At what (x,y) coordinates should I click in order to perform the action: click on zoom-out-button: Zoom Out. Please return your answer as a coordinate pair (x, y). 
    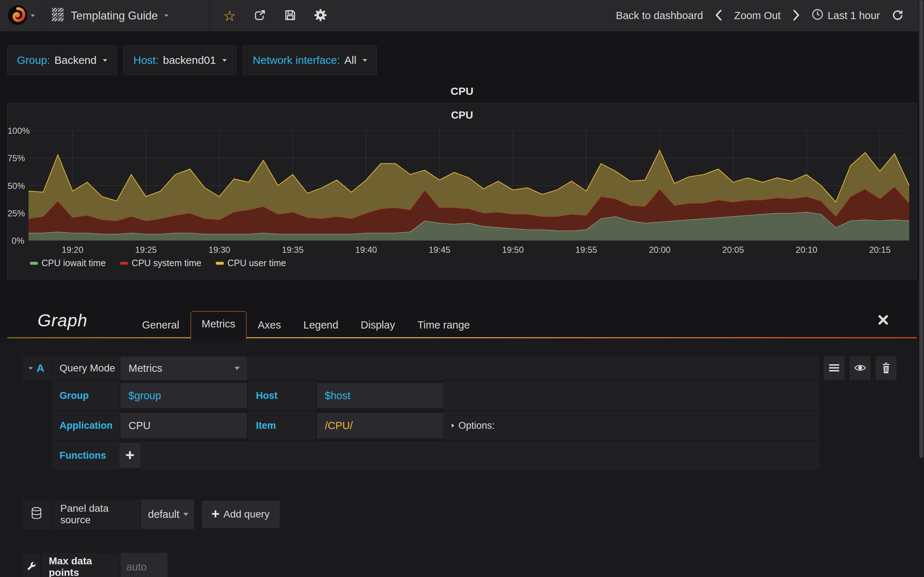
    Looking at the image, I should click on (758, 16).